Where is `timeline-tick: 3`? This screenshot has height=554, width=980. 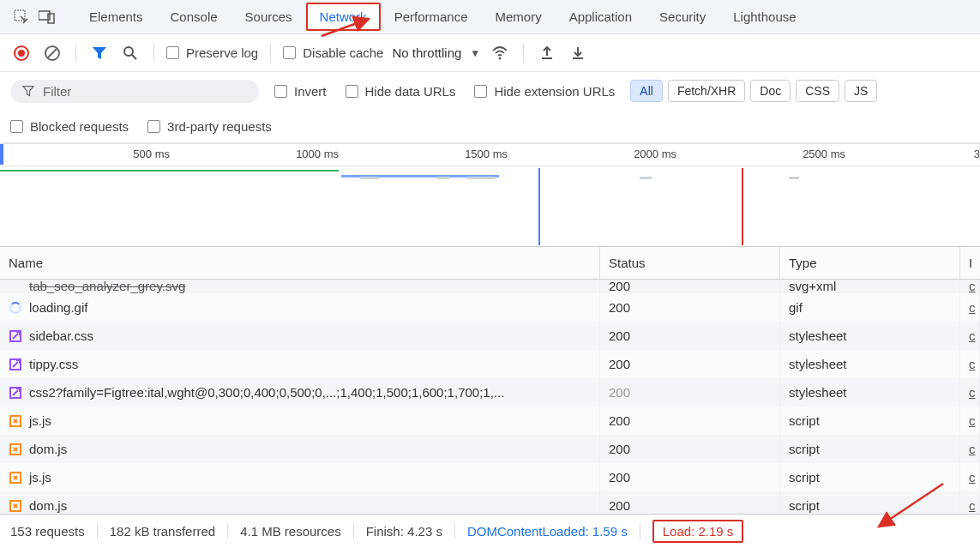
timeline-tick: 3 is located at coordinates (977, 154).